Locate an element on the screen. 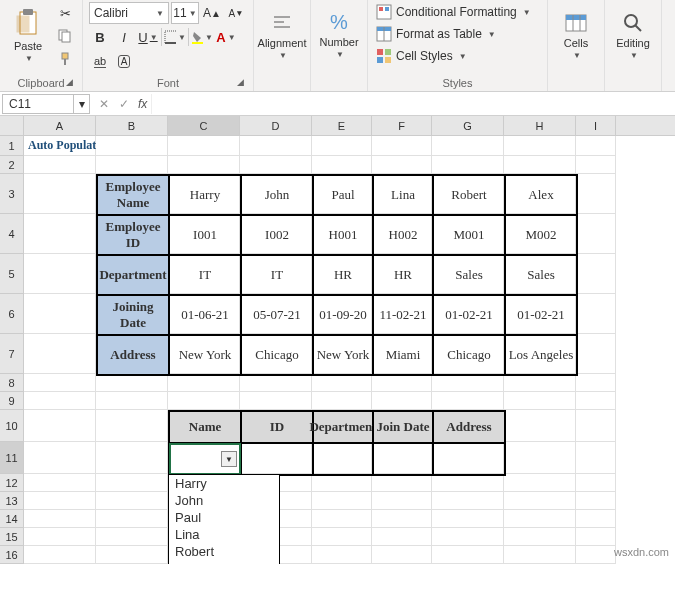 The height and width of the screenshot is (598, 675). font-color-button: A▼ is located at coordinates (226, 37).